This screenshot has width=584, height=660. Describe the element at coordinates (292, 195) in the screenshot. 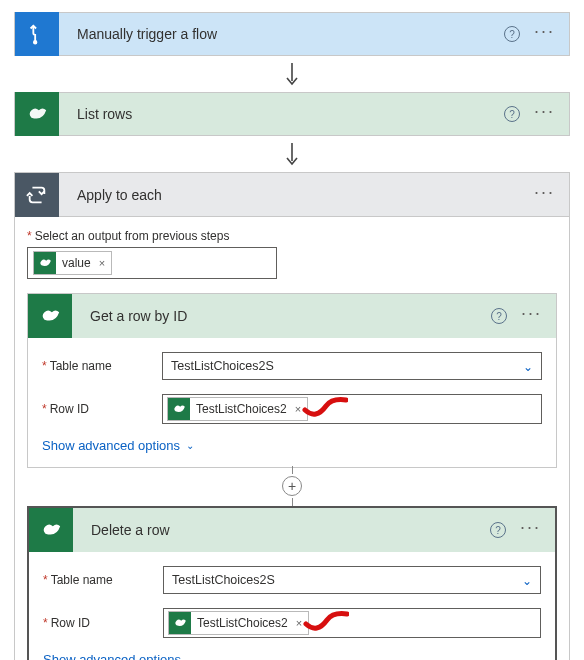

I see `apply-to-each-header: Apply to each ···` at that location.